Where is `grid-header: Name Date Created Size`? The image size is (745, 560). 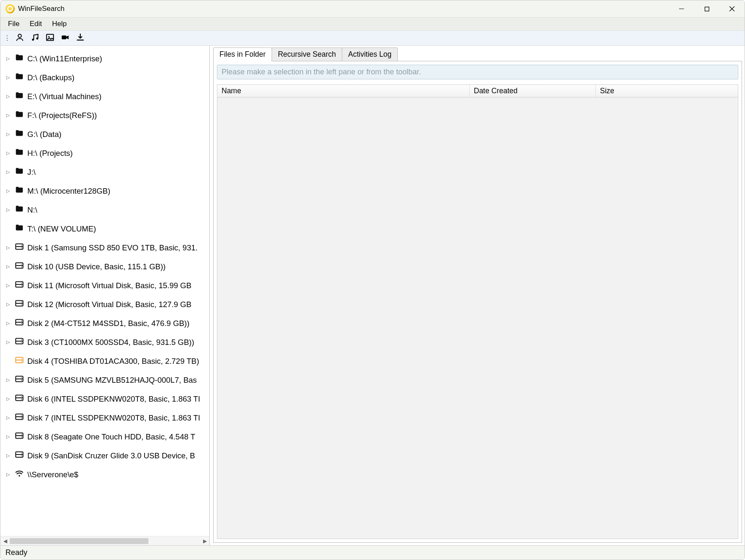 grid-header: Name Date Created Size is located at coordinates (478, 91).